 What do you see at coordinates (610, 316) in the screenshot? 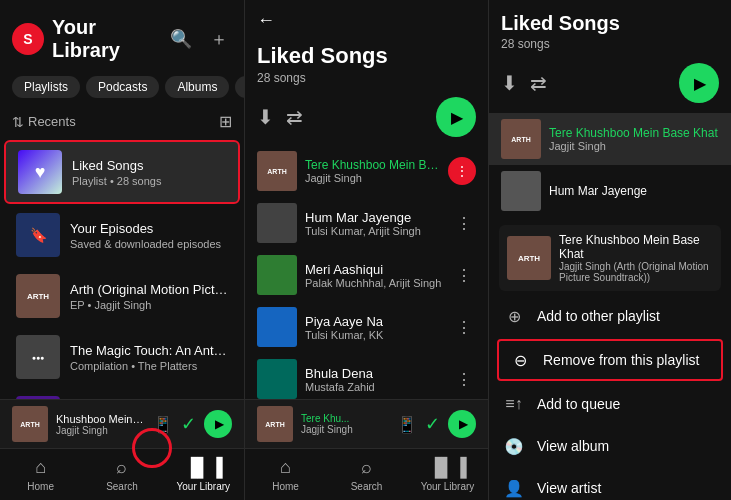
I see `menu-add-to-playlist: ⊕ Add to other playlist` at bounding box center [610, 316].